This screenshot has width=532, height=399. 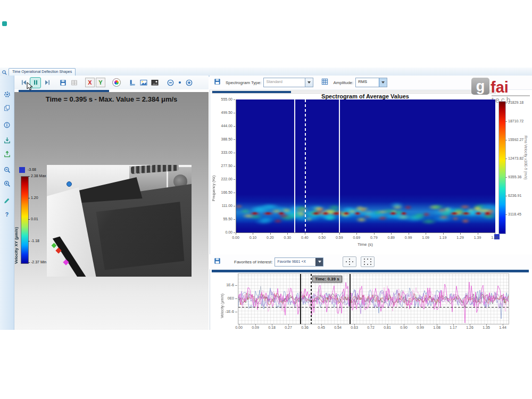 I want to click on export-icon, so click(x=7, y=140).